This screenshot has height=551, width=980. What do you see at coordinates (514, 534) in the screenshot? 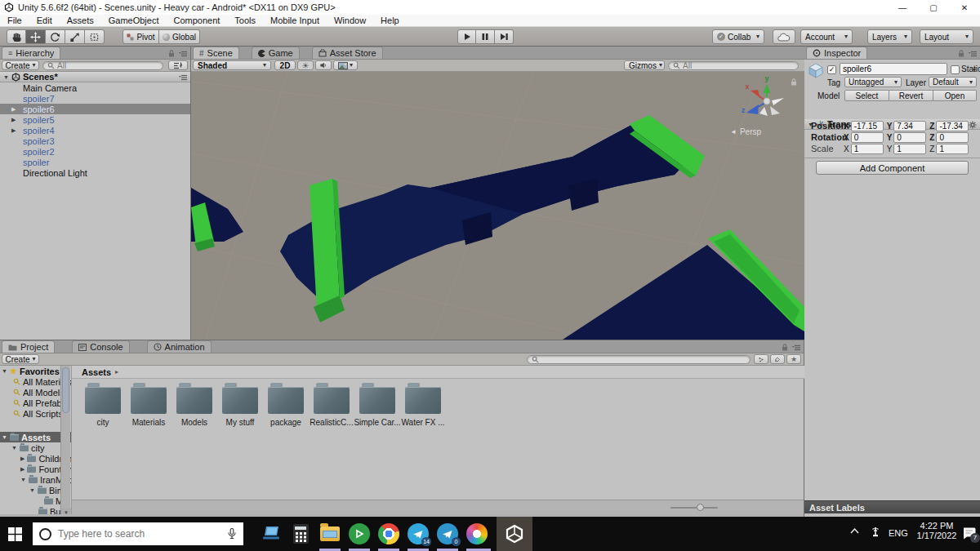
I see `taskbar-unity-icon-active` at bounding box center [514, 534].